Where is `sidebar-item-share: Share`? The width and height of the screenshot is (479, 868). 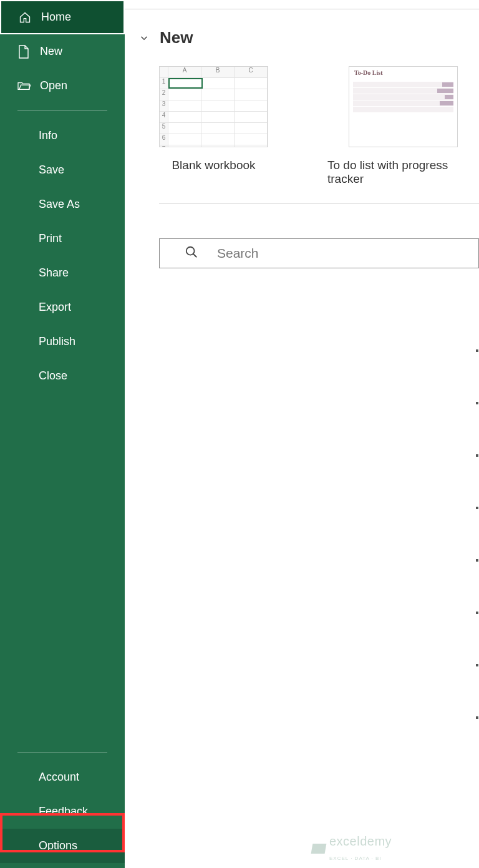 sidebar-item-share: Share is located at coordinates (62, 273).